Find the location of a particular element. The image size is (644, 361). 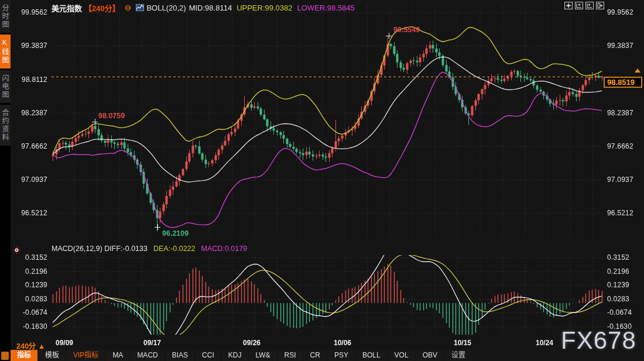

macd-params-diff: MACD(26,12,9) DIFF:-0.0133 is located at coordinates (100, 249).